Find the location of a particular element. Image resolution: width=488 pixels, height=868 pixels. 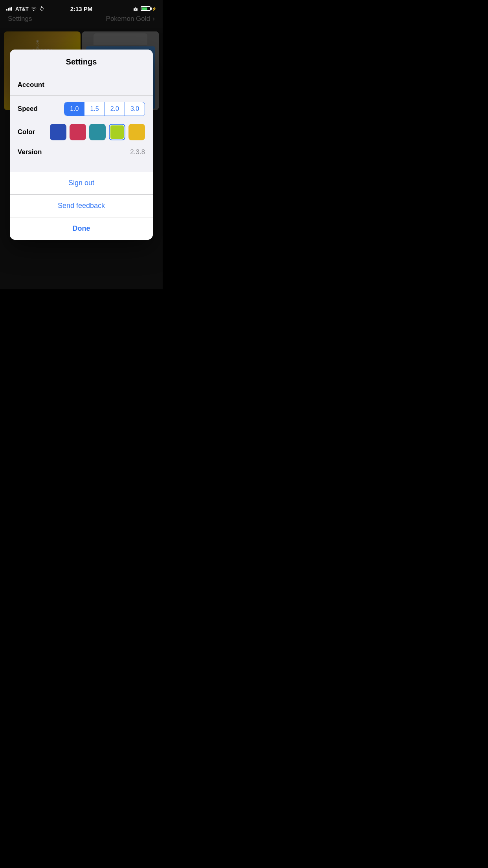

bolt-icon: ⚡ is located at coordinates (154, 9).